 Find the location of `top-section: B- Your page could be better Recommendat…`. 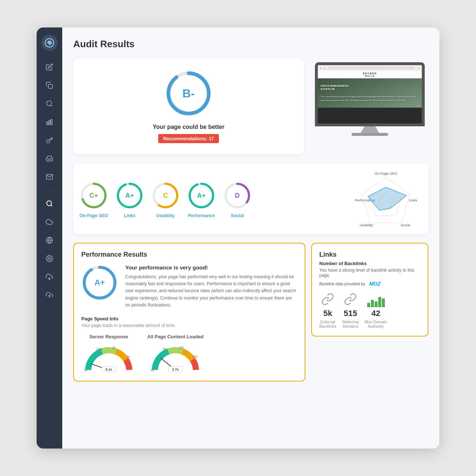

top-section: B- Your page could be better Recommendat… is located at coordinates (251, 106).